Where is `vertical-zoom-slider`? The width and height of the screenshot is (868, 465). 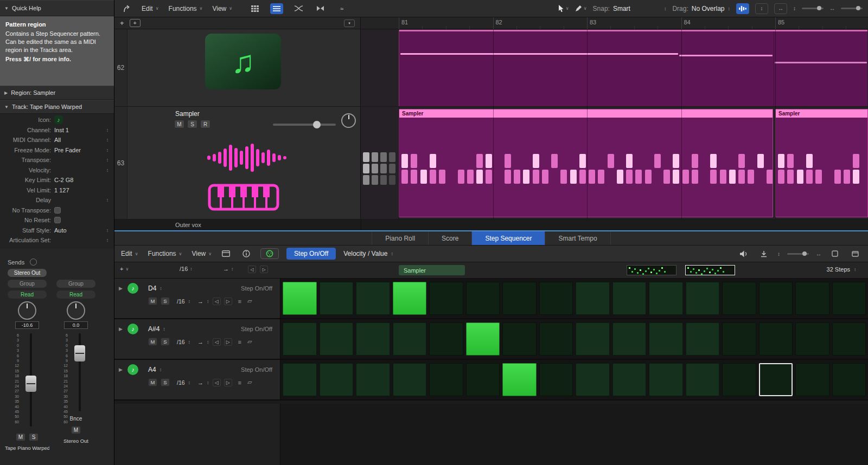 vertical-zoom-slider is located at coordinates (813, 9).